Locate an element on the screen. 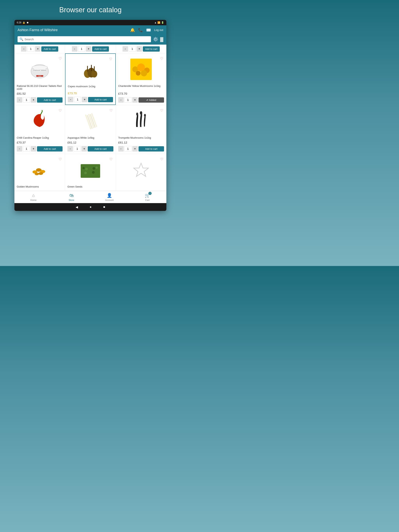  nav-icon-home: ⌂ is located at coordinates (33, 195).